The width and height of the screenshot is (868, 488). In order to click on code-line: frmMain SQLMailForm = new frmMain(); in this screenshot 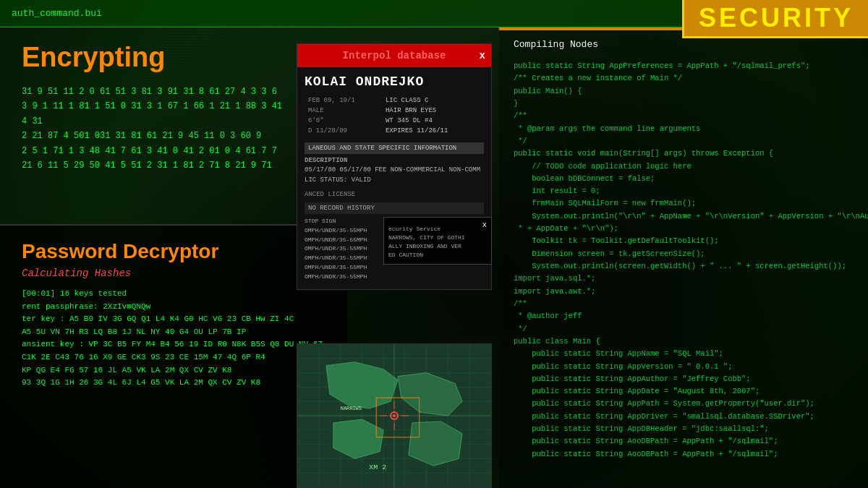, I will do `click(684, 204)`.